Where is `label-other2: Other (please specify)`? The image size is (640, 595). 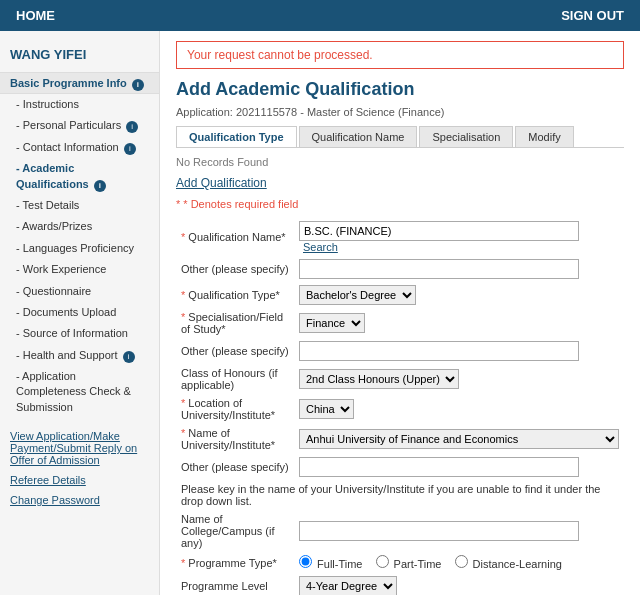 label-other2: Other (please specify) is located at coordinates (236, 351).